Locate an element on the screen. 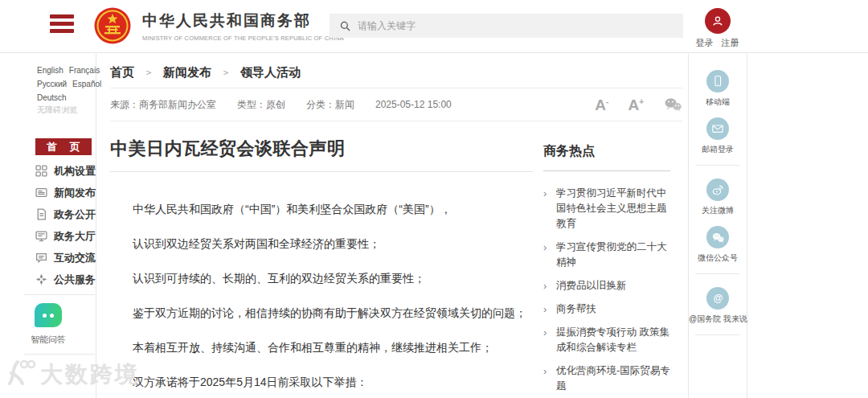  rail-item-label: 关注微博 is located at coordinates (718, 211).